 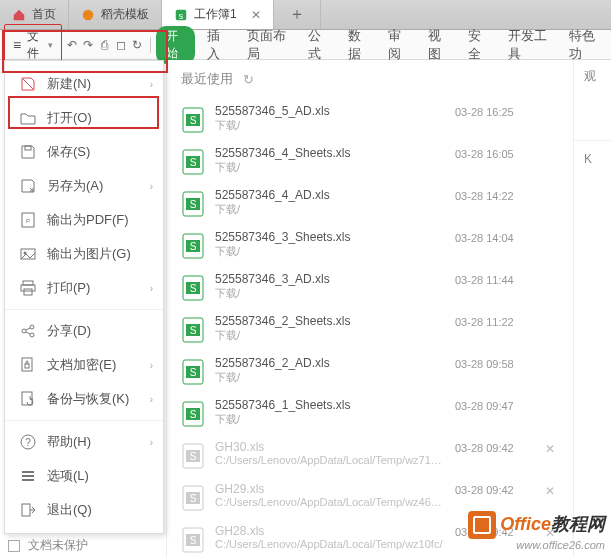 I want to click on file-time: 03-28 11:44, so click(x=495, y=280).